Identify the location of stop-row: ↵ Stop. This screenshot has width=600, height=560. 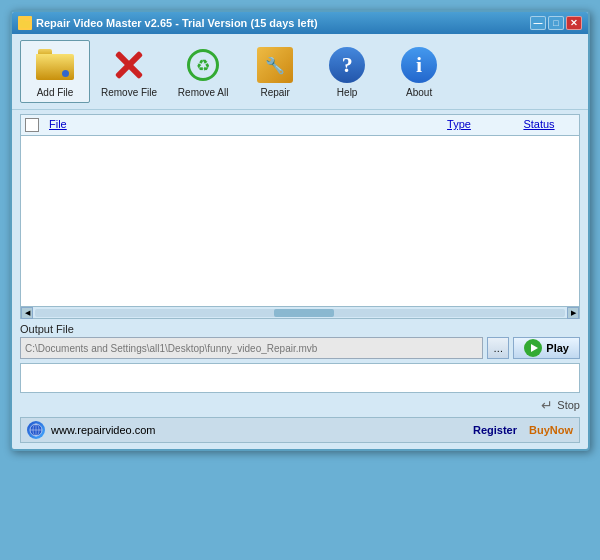
(300, 405).